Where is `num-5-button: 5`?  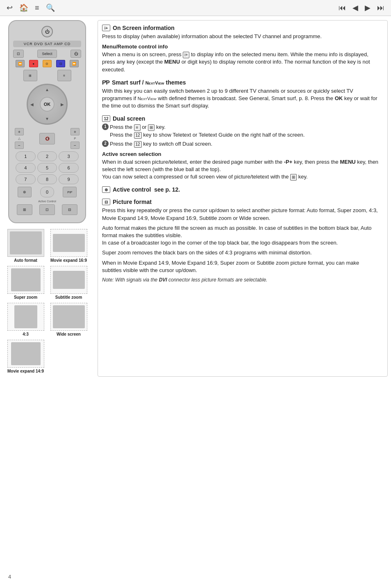 num-5-button: 5 is located at coordinates (48, 168).